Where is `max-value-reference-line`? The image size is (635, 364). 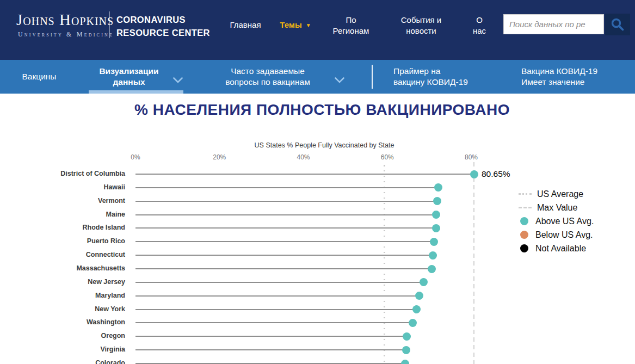
max-value-reference-line is located at coordinates (474, 263).